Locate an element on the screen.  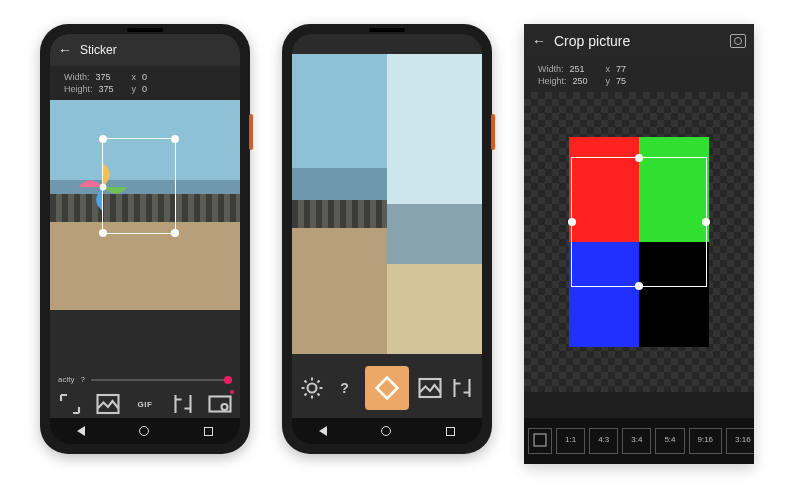
ratio-chip: 3:16 is located at coordinates (740, 441).